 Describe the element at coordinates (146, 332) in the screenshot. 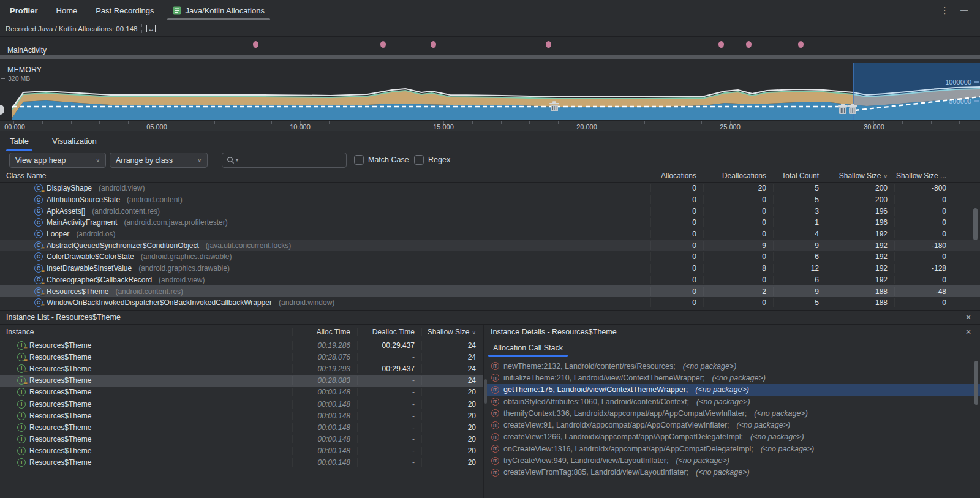

I see `column-instance: Instance` at that location.